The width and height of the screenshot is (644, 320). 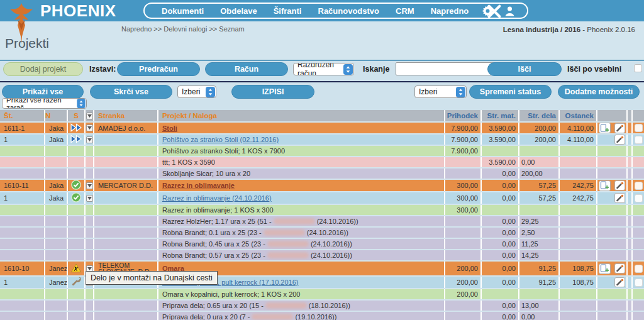 I want to click on more-options-button: Dodatne možnosti, so click(x=599, y=92).